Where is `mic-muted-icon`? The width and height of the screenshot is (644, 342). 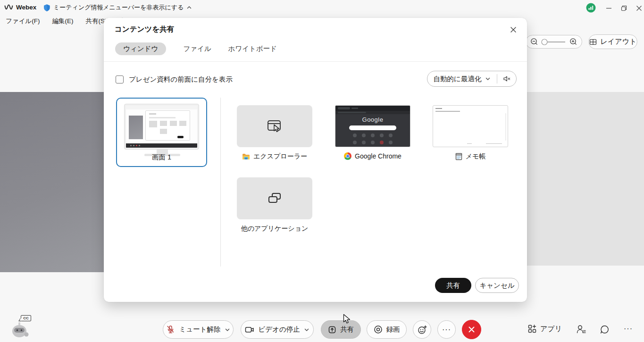 mic-muted-icon is located at coordinates (171, 329).